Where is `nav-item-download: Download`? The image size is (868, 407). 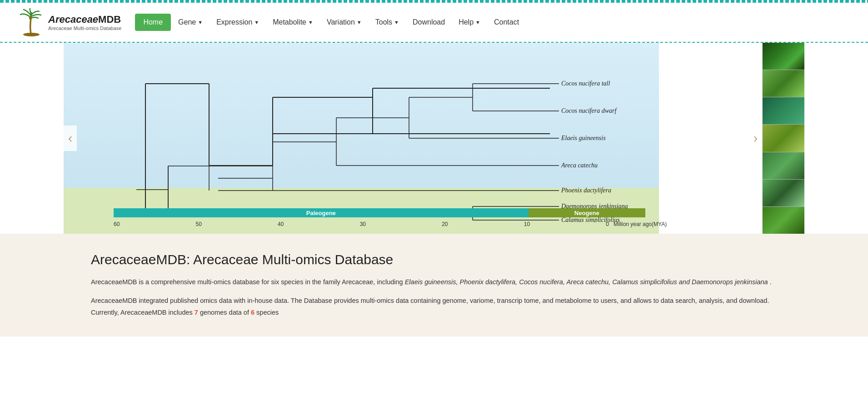 nav-item-download: Download is located at coordinates (429, 22).